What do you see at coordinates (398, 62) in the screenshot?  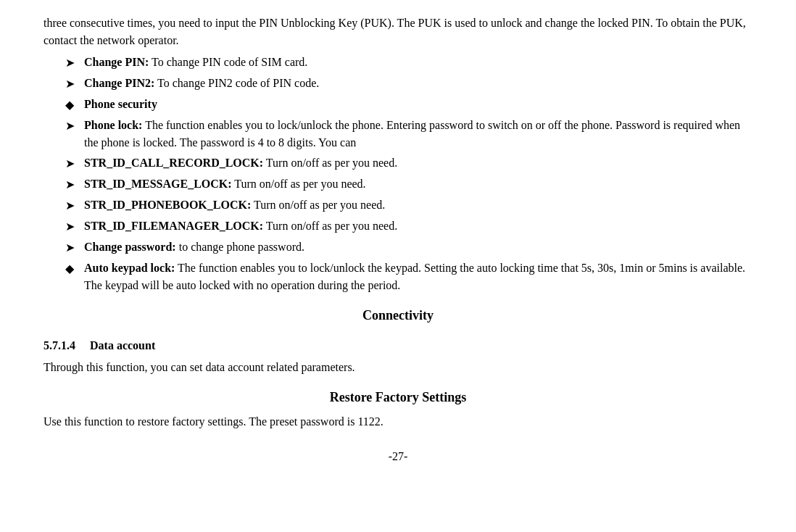 I see `list-item-change-pin: ➤ Change PIN: To change PIN code of SIM …` at bounding box center [398, 62].